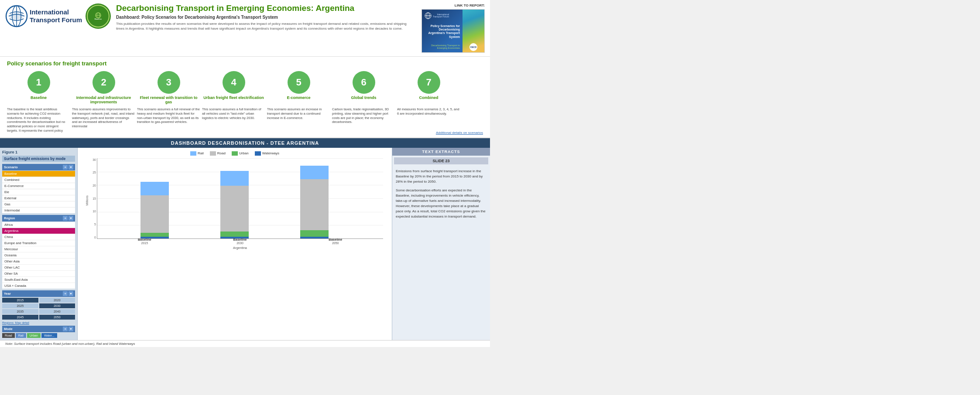  Describe the element at coordinates (38, 180) in the screenshot. I see `scenario-list-item-combined: Combined` at that location.